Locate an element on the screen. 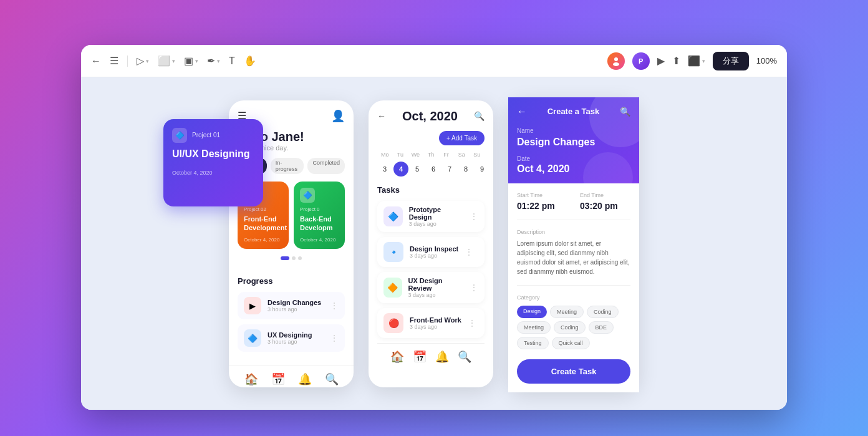 This screenshot has height=436, width=868. play-icon: ▷ ▾ is located at coordinates (143, 61).